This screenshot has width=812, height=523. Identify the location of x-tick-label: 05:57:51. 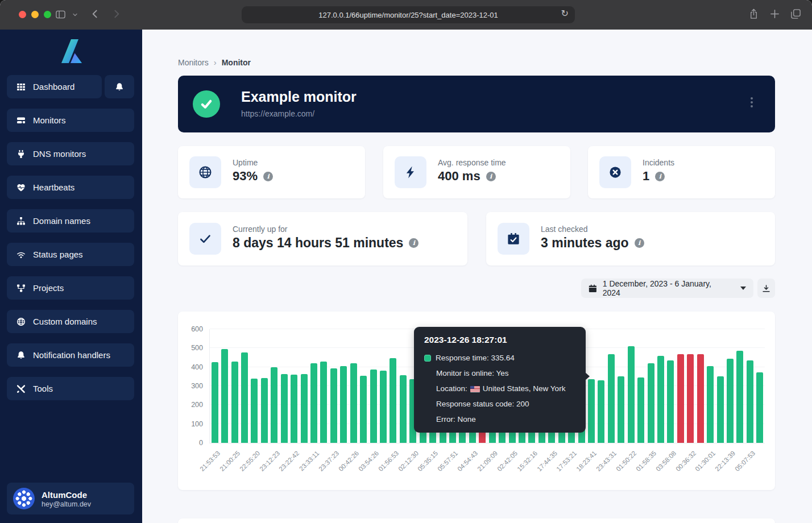
(448, 461).